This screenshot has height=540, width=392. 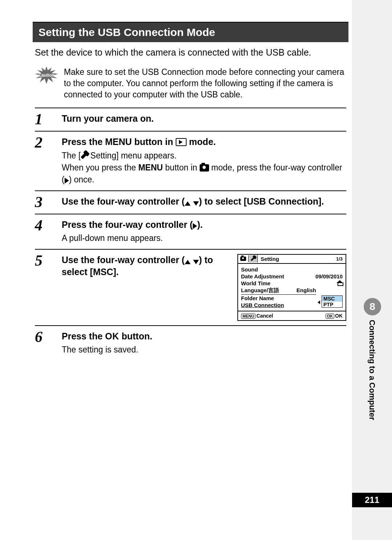 I want to click on screen-header-title: Setting, so click(x=295, y=259).